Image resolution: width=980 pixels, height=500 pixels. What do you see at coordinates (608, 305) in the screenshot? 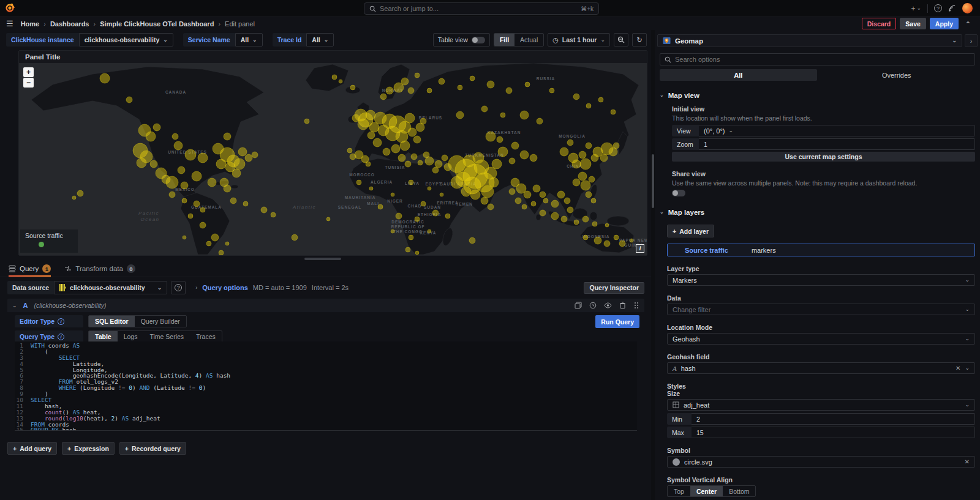
I see `hide-query-icon` at bounding box center [608, 305].